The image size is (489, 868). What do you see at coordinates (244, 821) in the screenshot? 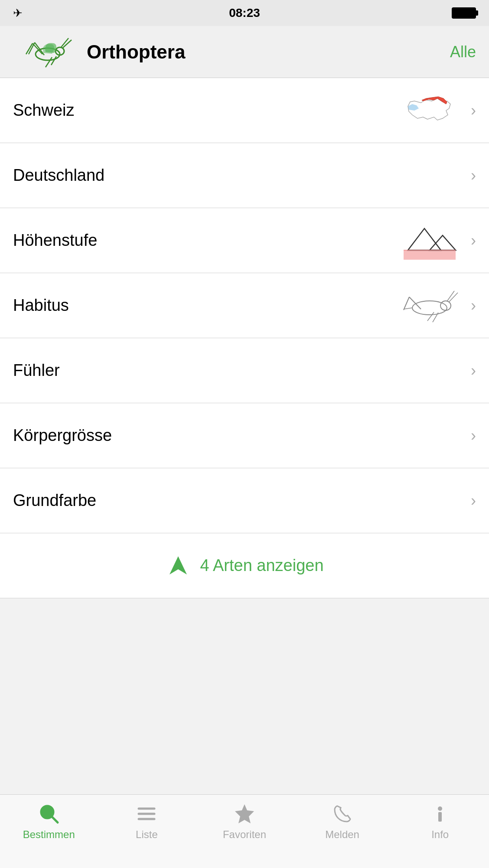
I see `tab-favoriten: Favoriten` at bounding box center [244, 821].